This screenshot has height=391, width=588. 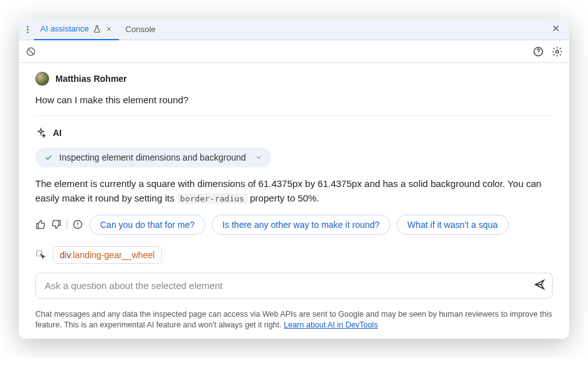 What do you see at coordinates (294, 322) in the screenshot?
I see `disclaimer: Chat messages and any data the inspected…` at bounding box center [294, 322].